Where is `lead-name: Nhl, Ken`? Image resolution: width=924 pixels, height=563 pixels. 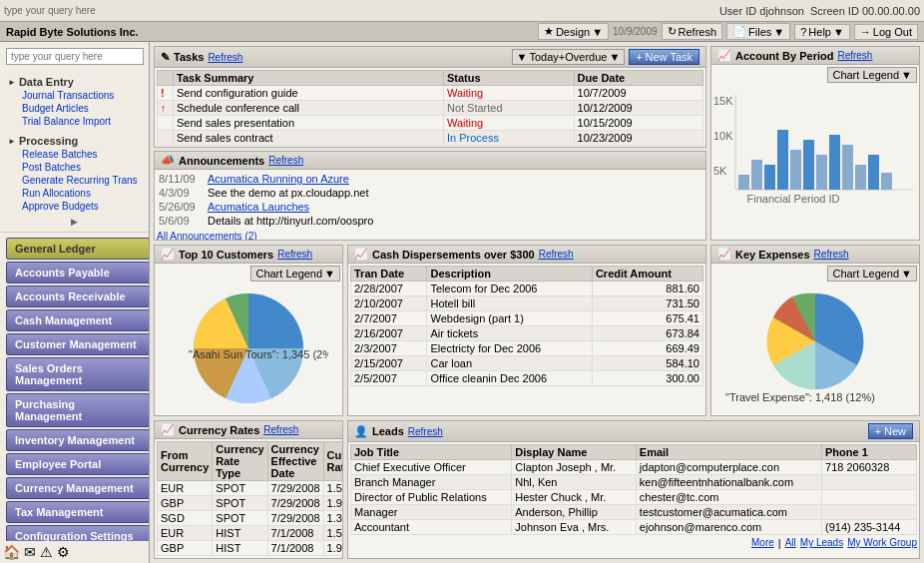
lead-name: Nhl, Ken is located at coordinates (575, 483).